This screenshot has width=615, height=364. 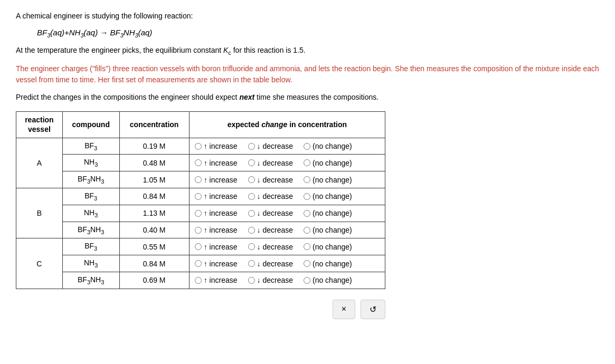 I want to click on decrease-option-bf3nh3-a: ↓ decrease, so click(x=270, y=180).